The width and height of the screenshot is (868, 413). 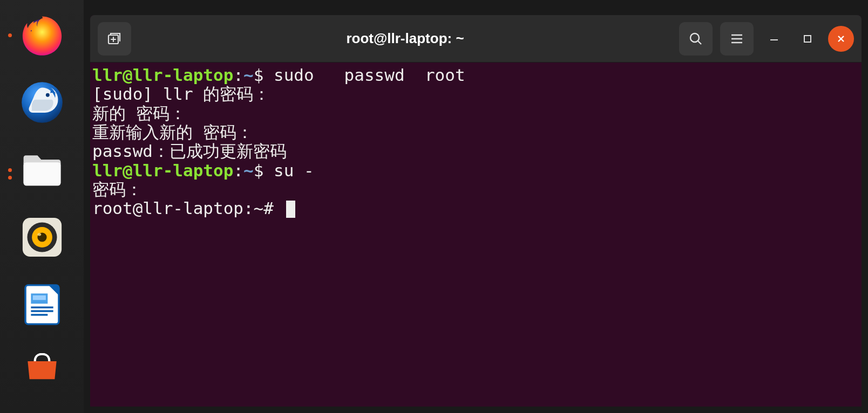 What do you see at coordinates (290, 209) in the screenshot?
I see `terminal-cursor` at bounding box center [290, 209].